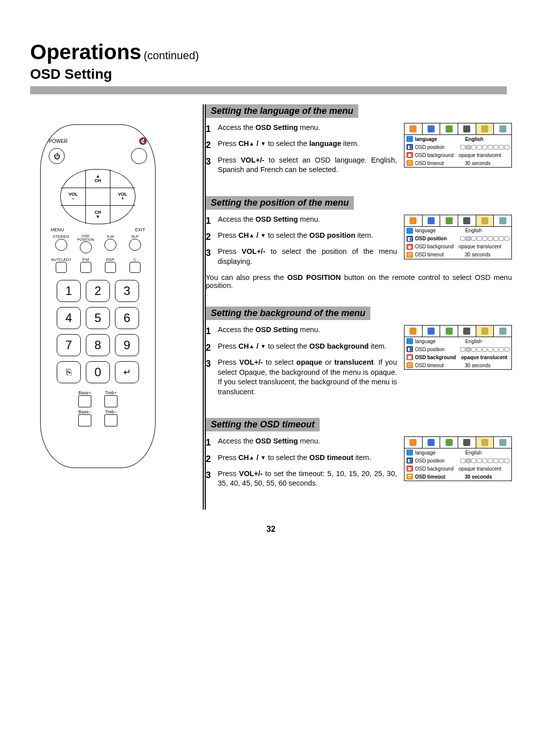 This screenshot has width=542, height=756. What do you see at coordinates (307, 257) in the screenshot?
I see `step-text: Press VOL+/- to select the position of t…` at bounding box center [307, 257].